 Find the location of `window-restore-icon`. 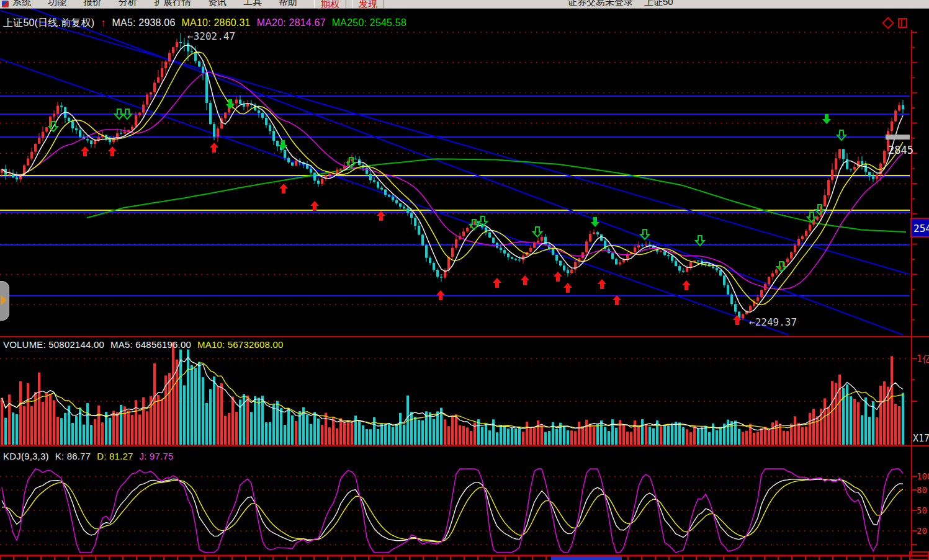

window-restore-icon is located at coordinates (902, 23).